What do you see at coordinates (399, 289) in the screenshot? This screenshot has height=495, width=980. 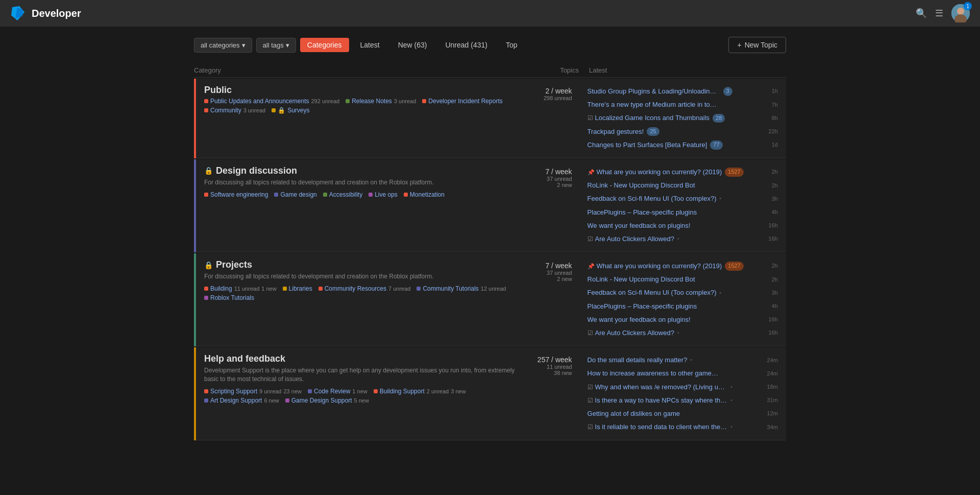 I see `unread-count: 7 unread` at bounding box center [399, 289].